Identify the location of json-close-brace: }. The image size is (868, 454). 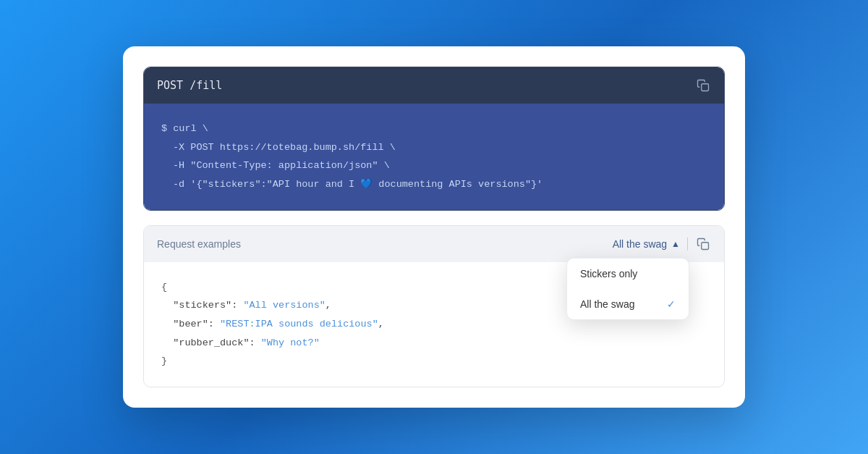
(164, 361).